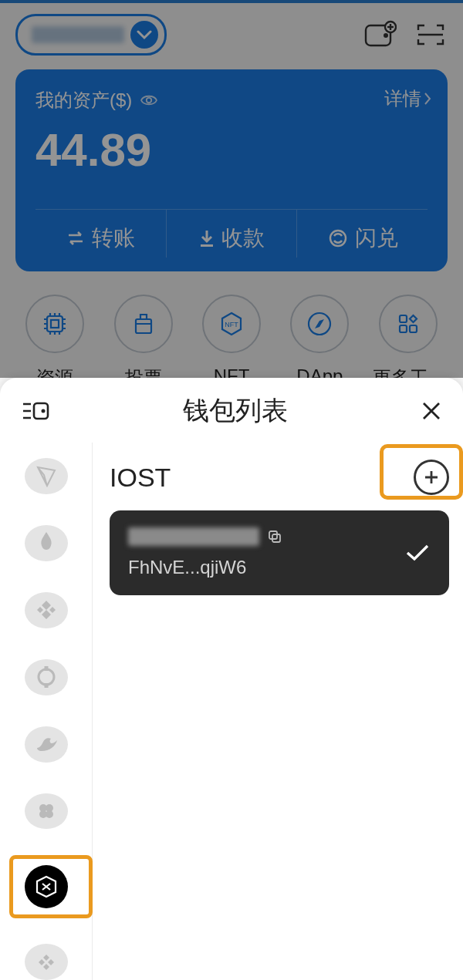 This screenshot has width=463, height=980. I want to click on shortcut-nft: NFT NFT, so click(231, 342).